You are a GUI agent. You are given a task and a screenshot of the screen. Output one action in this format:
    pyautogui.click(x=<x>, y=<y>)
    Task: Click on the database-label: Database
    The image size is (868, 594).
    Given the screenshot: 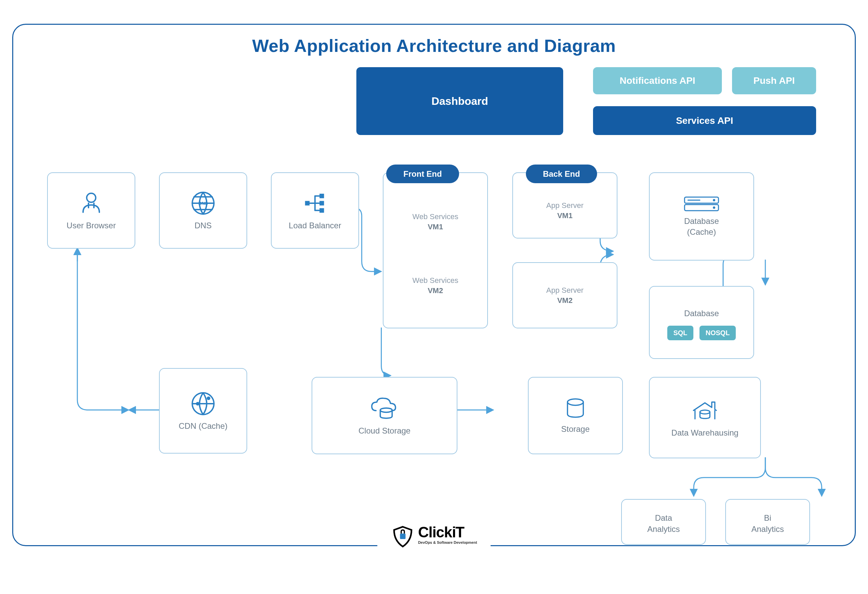 What is the action you would take?
    pyautogui.click(x=701, y=314)
    